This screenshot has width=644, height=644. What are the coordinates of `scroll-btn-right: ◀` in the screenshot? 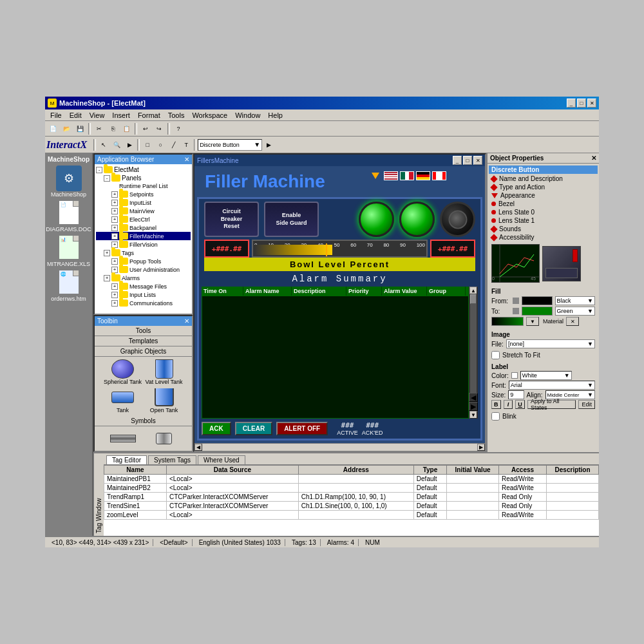 It's located at (473, 397).